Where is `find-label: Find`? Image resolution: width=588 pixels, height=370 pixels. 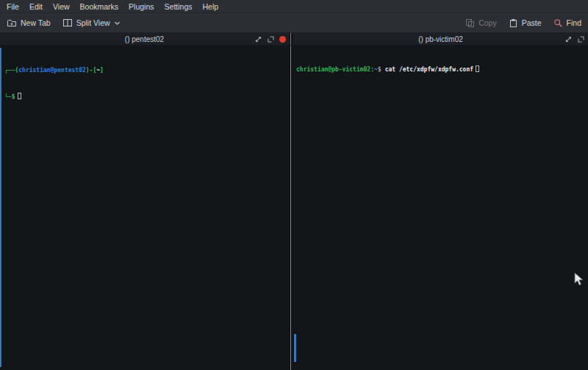
find-label: Find is located at coordinates (574, 23).